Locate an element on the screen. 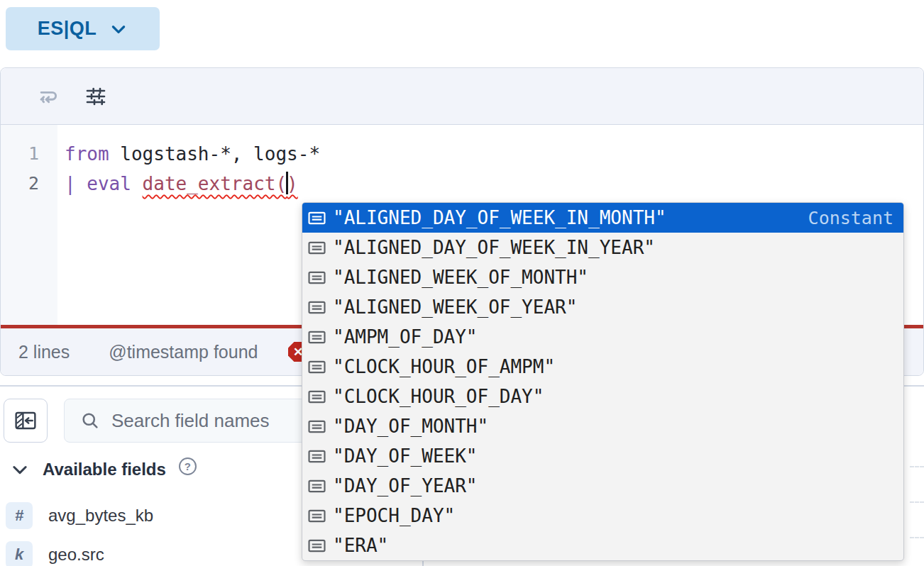 The height and width of the screenshot is (566, 924). line-number: 1 is located at coordinates (29, 154).